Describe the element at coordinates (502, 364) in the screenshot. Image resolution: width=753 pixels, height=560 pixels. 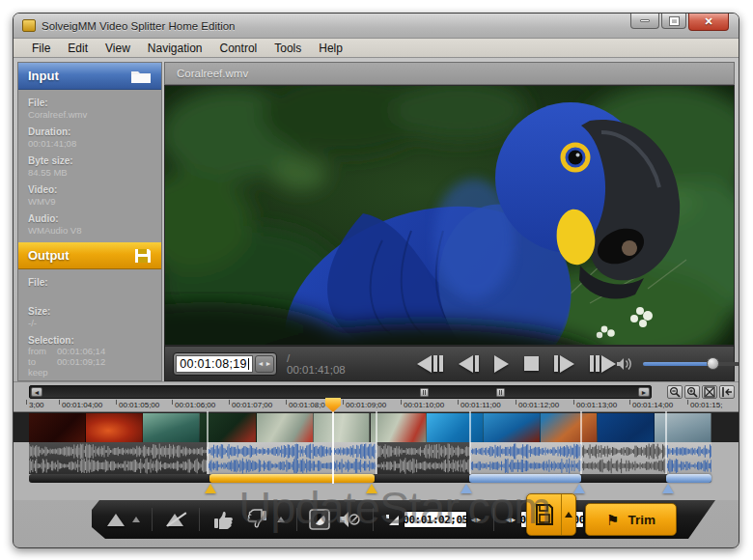
I see `play-button` at that location.